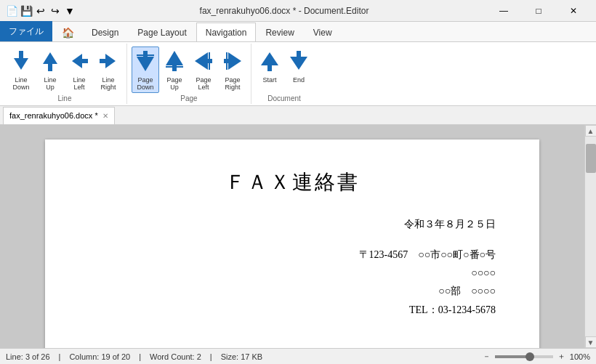  What do you see at coordinates (233, 62) in the screenshot?
I see `page-right-icon` at bounding box center [233, 62].